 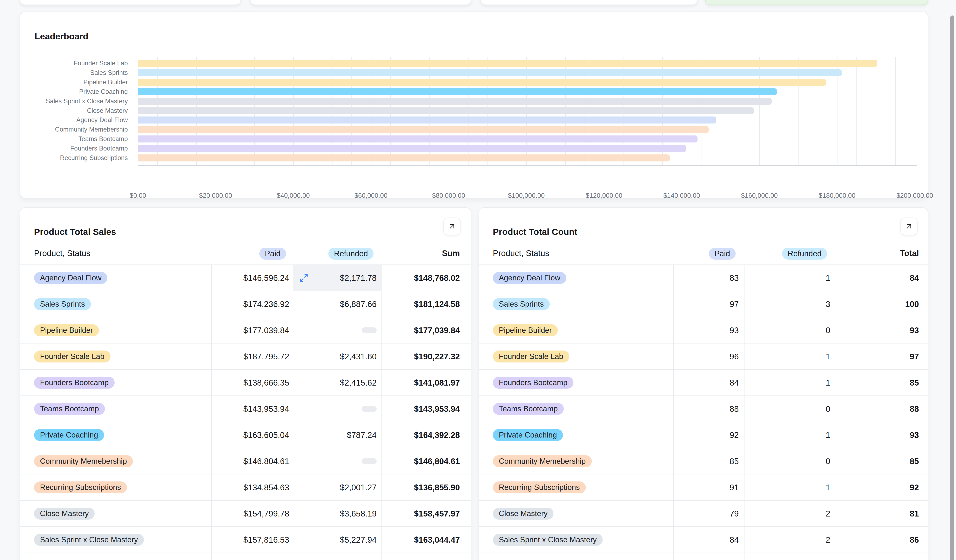 What do you see at coordinates (703, 487) in the screenshot?
I see `table-row: Recurring Subscriptions91192` at bounding box center [703, 487].